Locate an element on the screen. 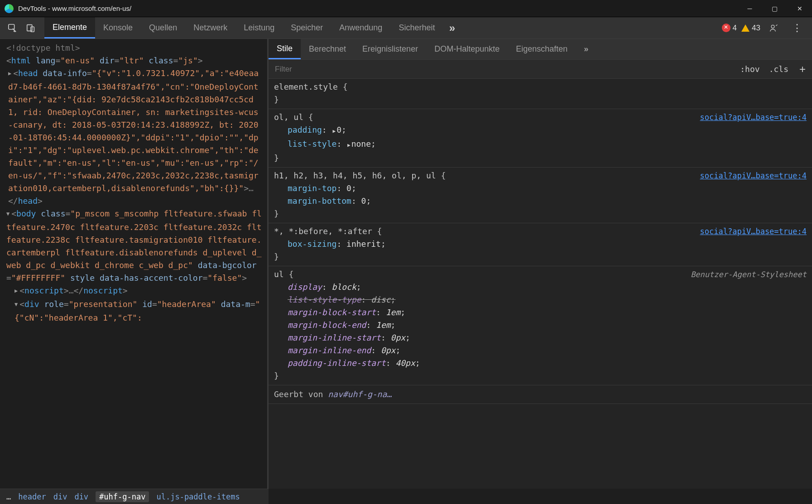 This screenshot has height=504, width=812. main-tab-elemente: Elemente is located at coordinates (70, 28).